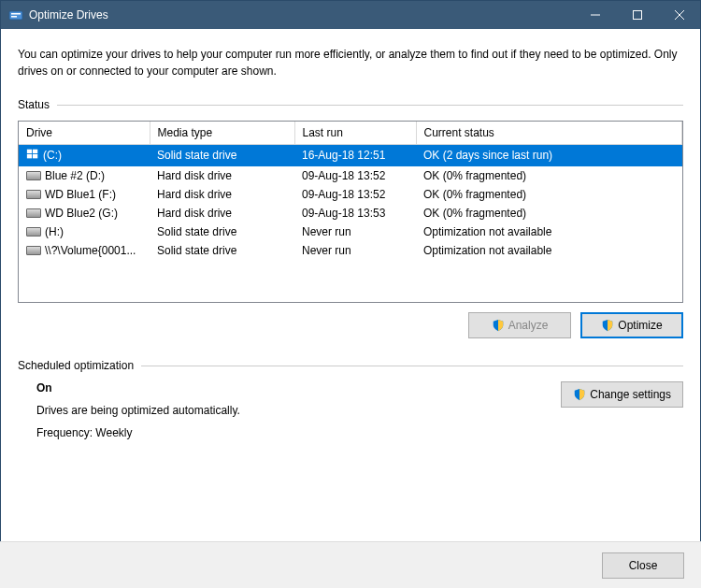 The height and width of the screenshot is (588, 701). Describe the element at coordinates (76, 366) in the screenshot. I see `schedule-label-text: Scheduled optimization` at that location.